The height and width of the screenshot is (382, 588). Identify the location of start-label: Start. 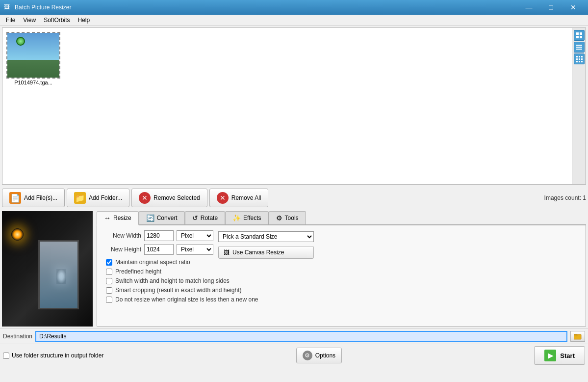
(567, 355).